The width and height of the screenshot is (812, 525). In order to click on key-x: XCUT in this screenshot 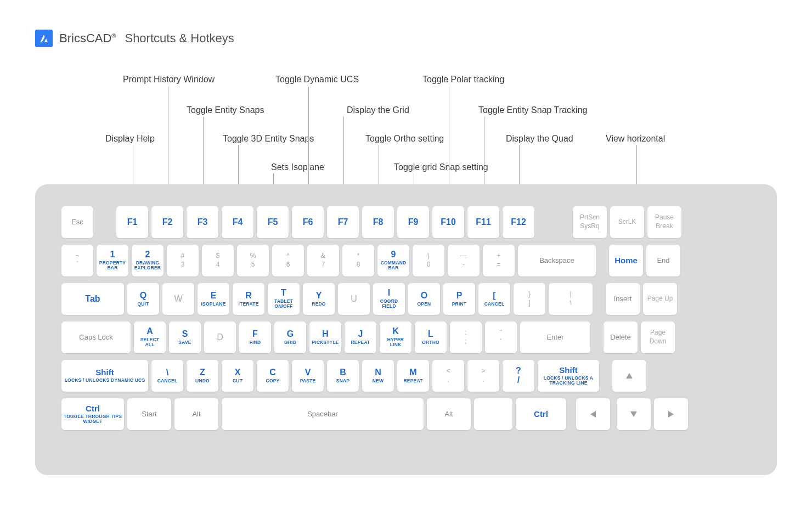, I will do `click(238, 376)`.